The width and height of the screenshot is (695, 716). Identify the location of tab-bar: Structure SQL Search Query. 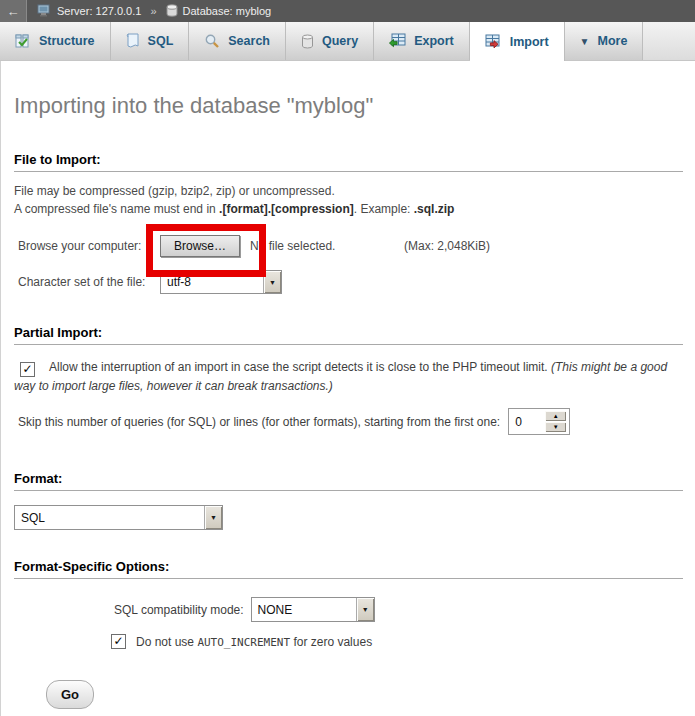
(348, 42).